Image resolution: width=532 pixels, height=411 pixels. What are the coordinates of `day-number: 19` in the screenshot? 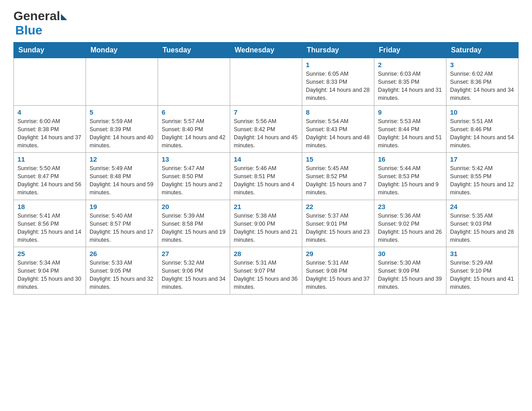 It's located at (122, 207).